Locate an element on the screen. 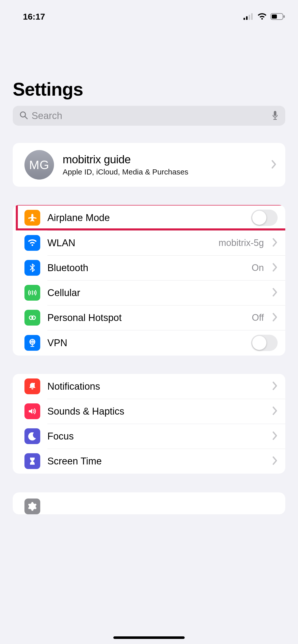  attention-group: Notifications Sounds & Haptics Focus is located at coordinates (149, 424).